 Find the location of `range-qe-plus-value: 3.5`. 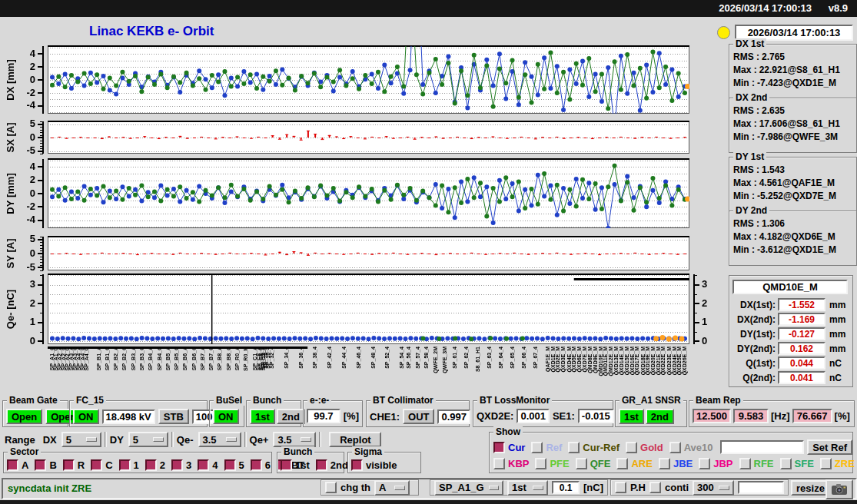

range-qe-plus-value: 3.5 is located at coordinates (284, 439).